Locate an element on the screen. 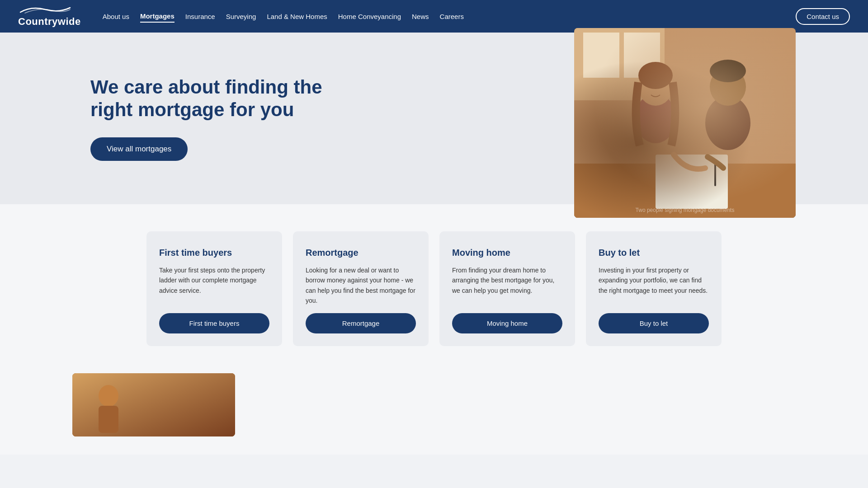 The height and width of the screenshot is (488, 868). contact-us-button: Contact us is located at coordinates (823, 16).